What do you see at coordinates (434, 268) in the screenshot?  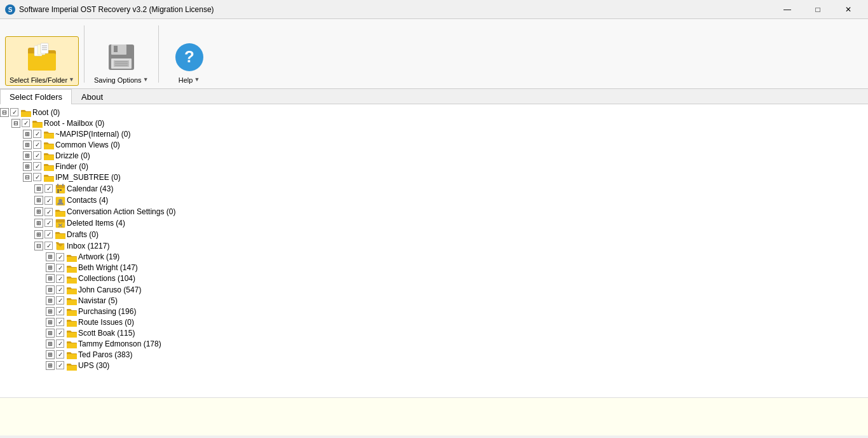 I see `tree-item: ⊞✓ Beth Wright (147)` at bounding box center [434, 268].